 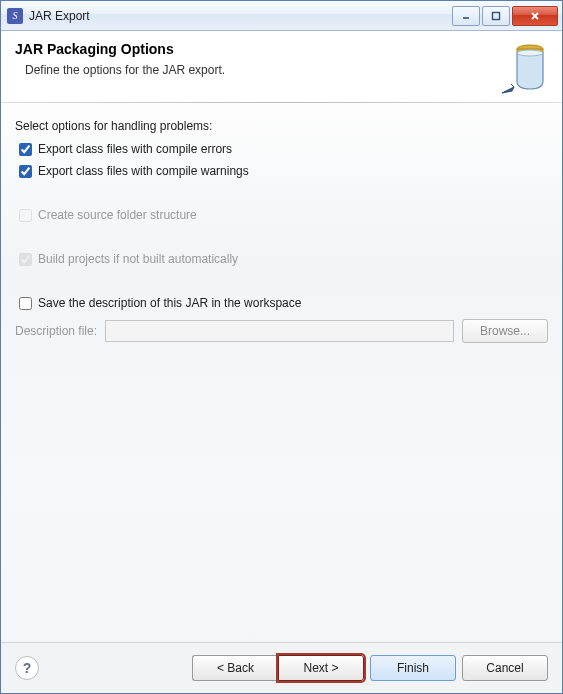 What do you see at coordinates (240, 16) in the screenshot?
I see `window-title: JAR Export` at bounding box center [240, 16].